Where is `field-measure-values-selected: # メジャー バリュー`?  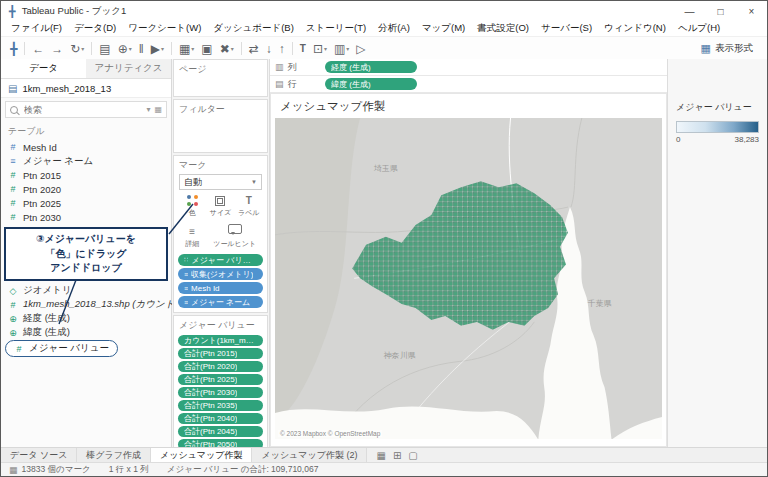
field-measure-values-selected: # メジャー バリュー is located at coordinates (62, 348).